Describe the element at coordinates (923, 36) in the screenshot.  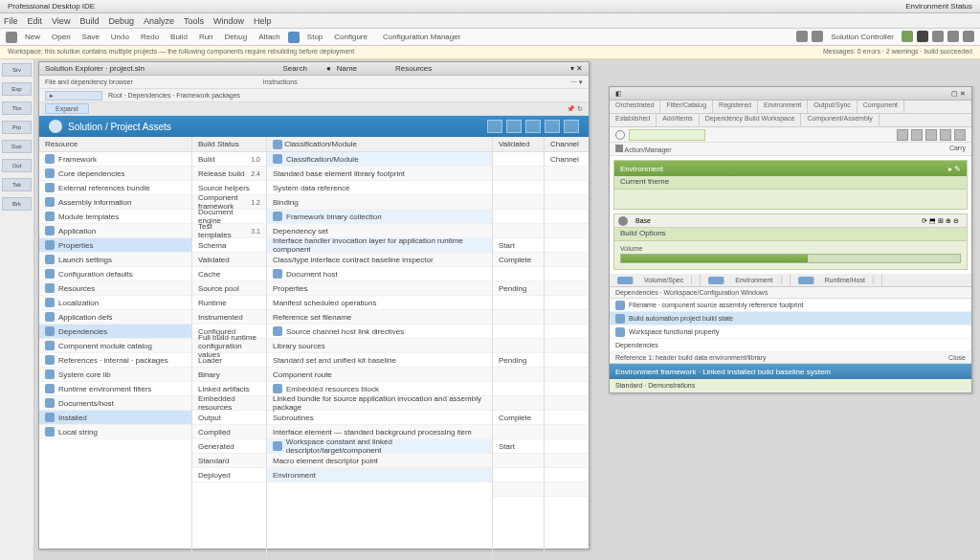
I see `gear-icon` at that location.